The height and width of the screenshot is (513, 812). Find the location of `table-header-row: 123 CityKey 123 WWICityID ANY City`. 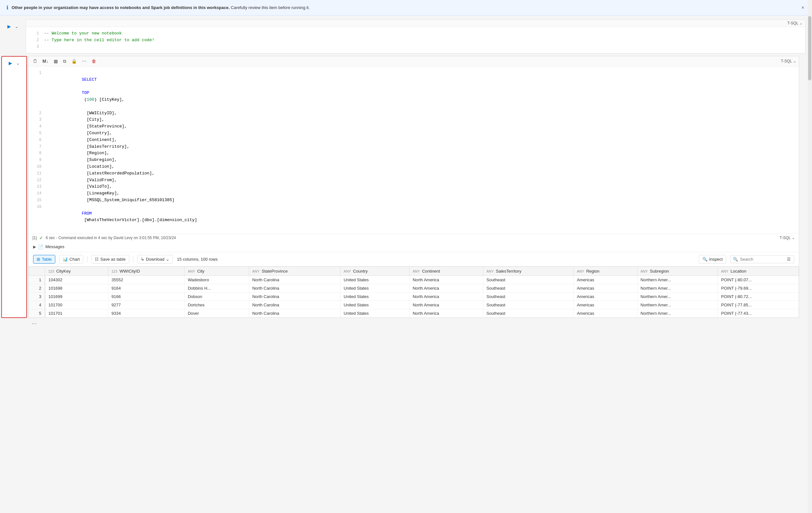

table-header-row: 123 CityKey 123 WWICityID ANY City is located at coordinates (414, 271).